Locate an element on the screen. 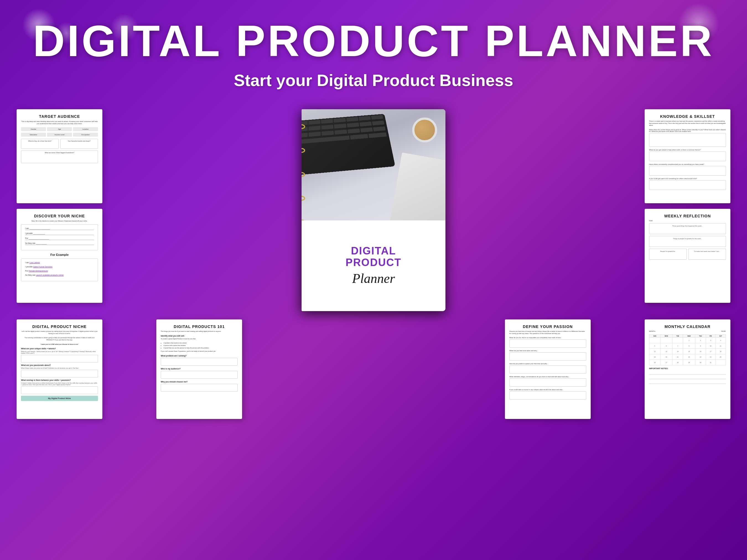 The height and width of the screenshot is (560, 747). question-frustrations-box: What are some of their biggest frustrati… is located at coordinates (59, 157).